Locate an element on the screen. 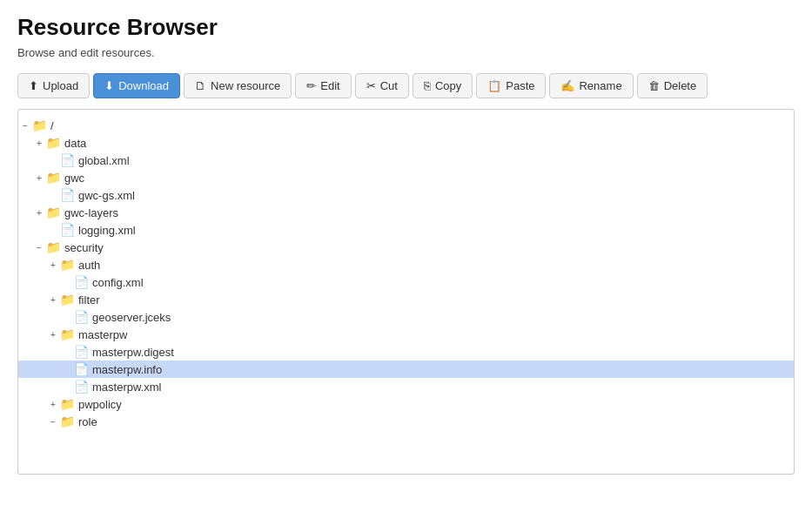 The height and width of the screenshot is (519, 812). delete-button: 🗑Delete is located at coordinates (673, 85).